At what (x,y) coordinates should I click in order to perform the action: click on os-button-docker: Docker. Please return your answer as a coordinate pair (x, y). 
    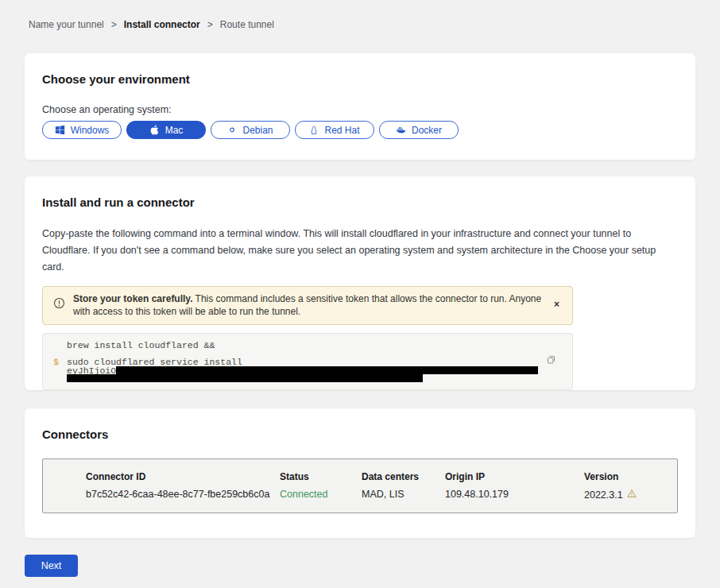
    Looking at the image, I should click on (419, 130).